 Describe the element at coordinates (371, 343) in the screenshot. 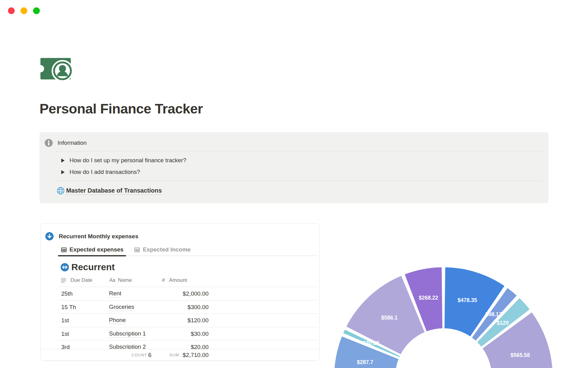

I see `donut-slice-label: $30.68` at that location.